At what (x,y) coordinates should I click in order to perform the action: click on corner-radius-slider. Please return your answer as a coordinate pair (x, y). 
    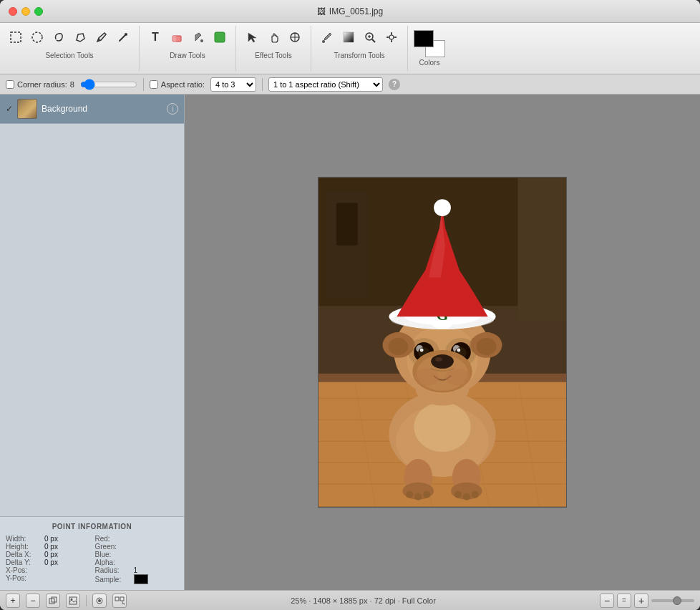
    Looking at the image, I should click on (109, 84).